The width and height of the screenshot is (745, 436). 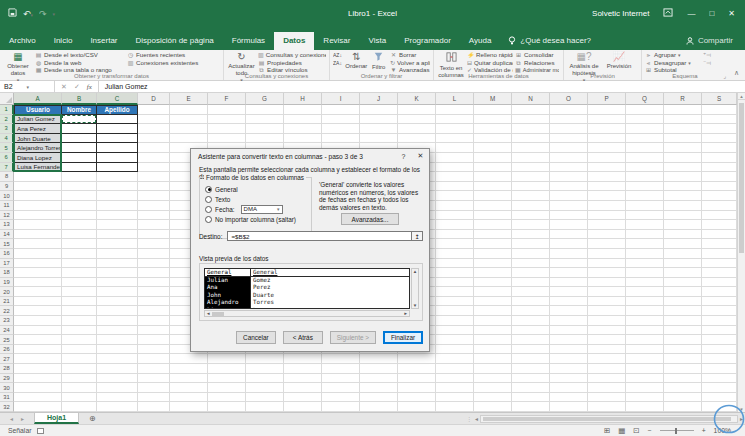 I want to click on cell-K2, so click(x=417, y=120).